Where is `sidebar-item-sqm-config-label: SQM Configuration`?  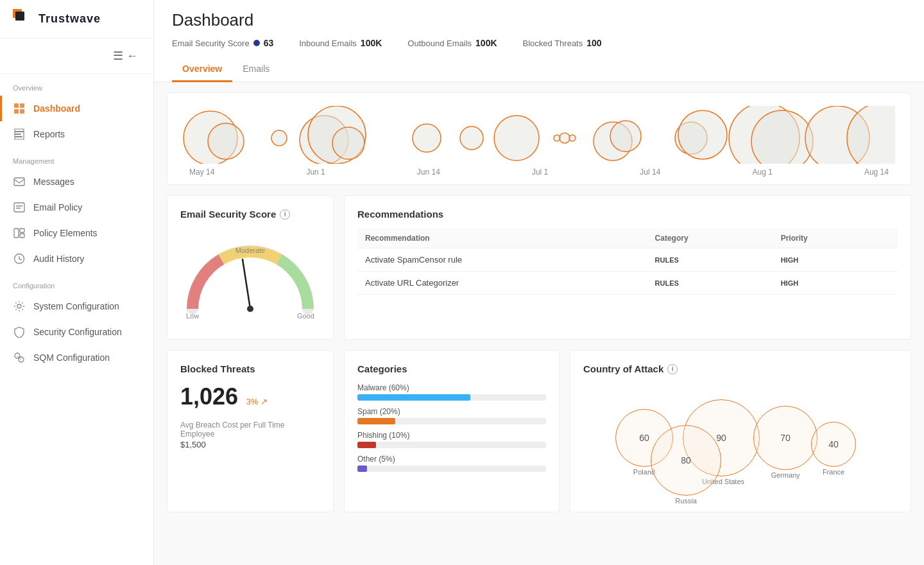 sidebar-item-sqm-config-label: SQM Configuration is located at coordinates (72, 358).